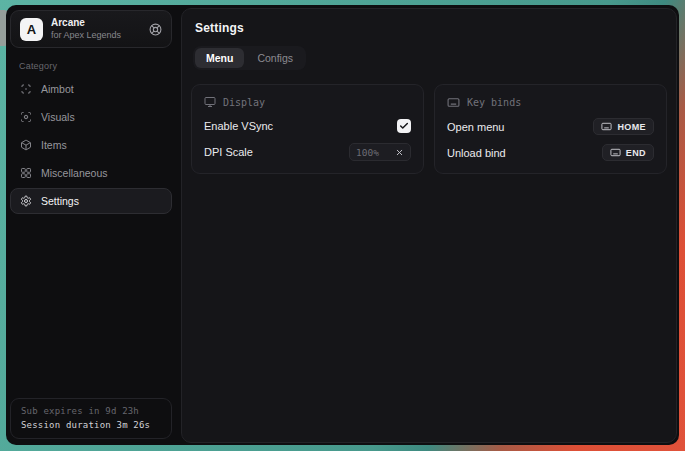  Describe the element at coordinates (156, 30) in the screenshot. I see `lifebuoy-icon` at that location.